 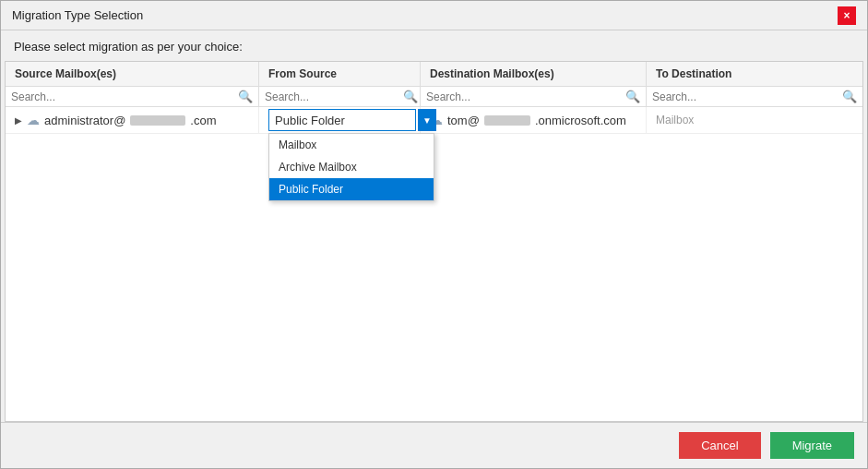 What do you see at coordinates (434, 445) in the screenshot?
I see `footer: Cancel Migrate` at bounding box center [434, 445].